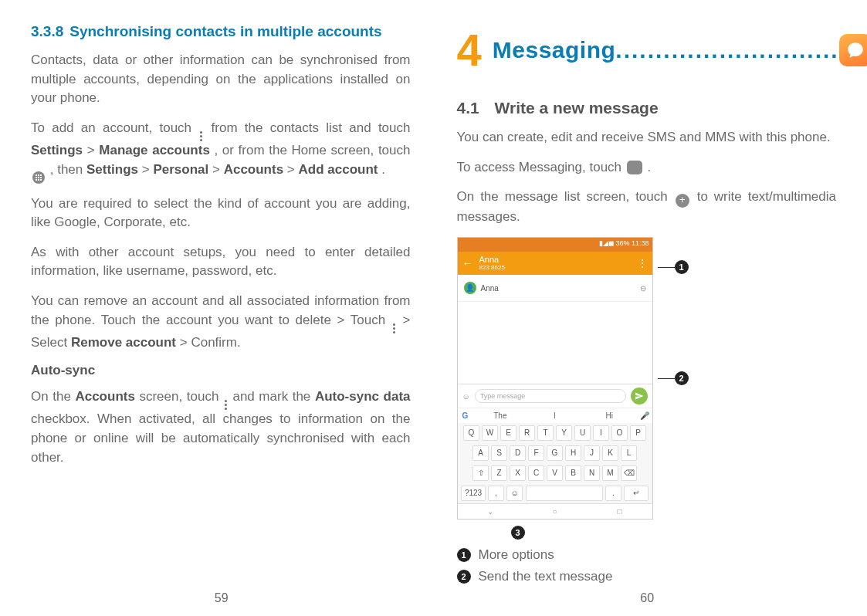 The width and height of the screenshot is (867, 616). I want to click on figure-legend: 1 More options 2 Send the text message, so click(647, 566).